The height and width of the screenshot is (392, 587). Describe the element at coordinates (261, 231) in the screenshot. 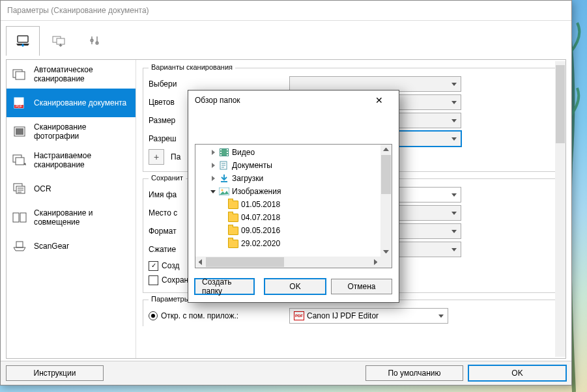

I see `tree-label: 09.05.2016` at that location.